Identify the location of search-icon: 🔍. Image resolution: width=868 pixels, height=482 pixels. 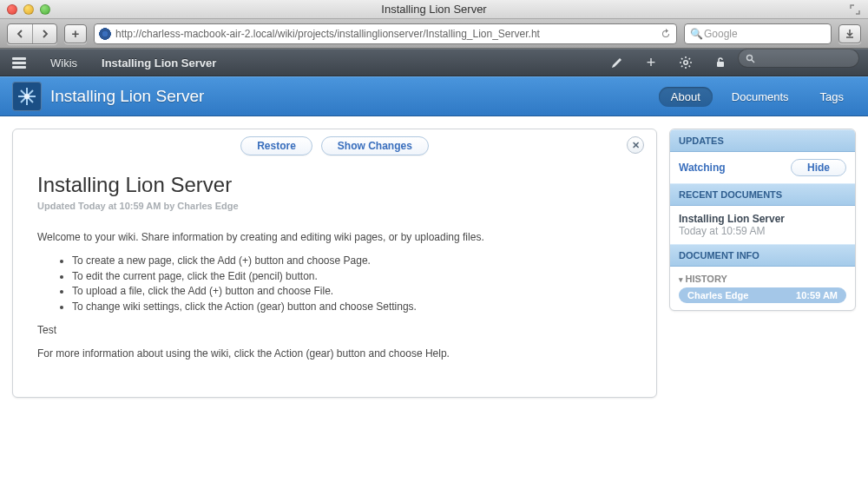
(696, 34).